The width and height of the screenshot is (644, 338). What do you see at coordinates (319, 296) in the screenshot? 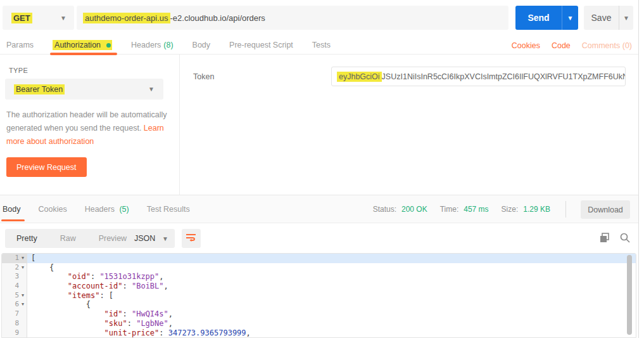
I see `code-line: 5▾ "items": [` at bounding box center [319, 296].